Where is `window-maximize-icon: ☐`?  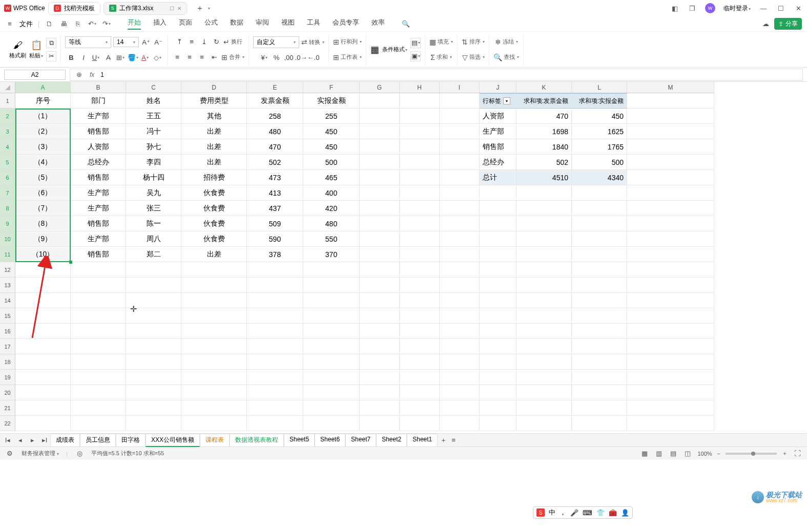
window-maximize-icon: ☐ is located at coordinates (781, 8).